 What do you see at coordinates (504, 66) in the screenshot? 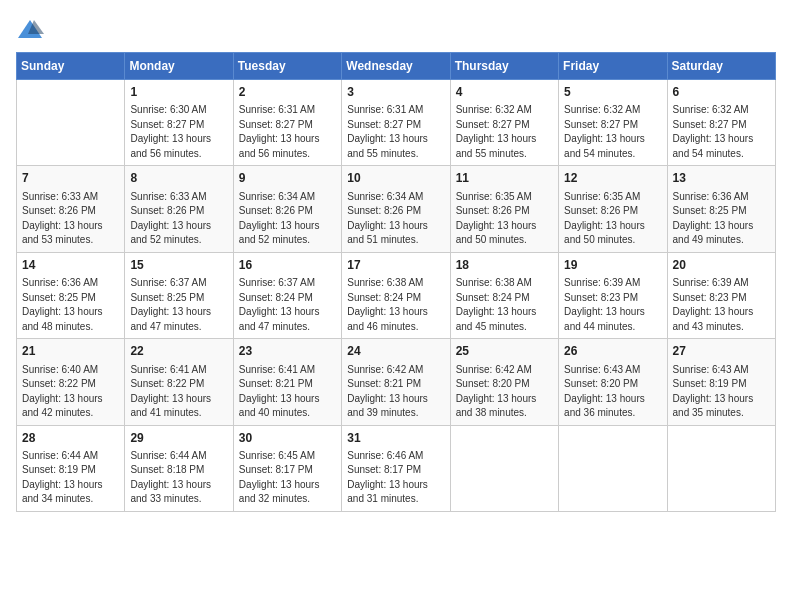
I see `header-cell-thursday: Thursday` at bounding box center [504, 66].